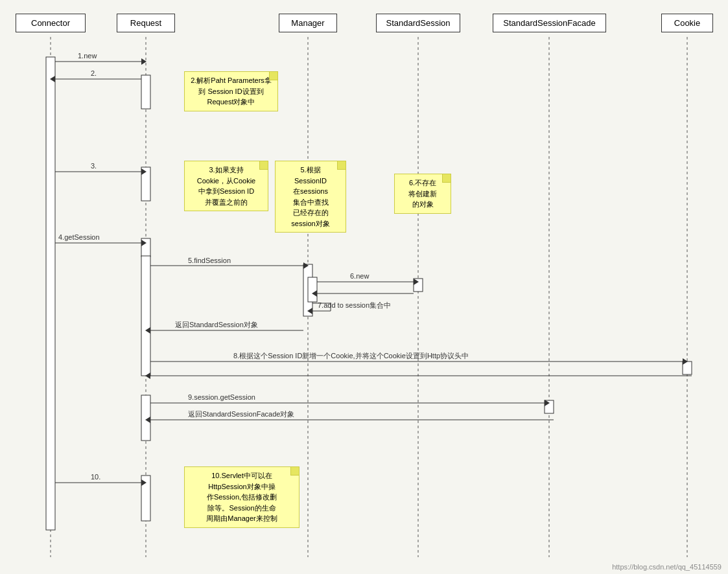 This screenshot has width=728, height=574. Describe the element at coordinates (423, 194) in the screenshot. I see `note-4: 6.不存在将创建新的对象` at that location.